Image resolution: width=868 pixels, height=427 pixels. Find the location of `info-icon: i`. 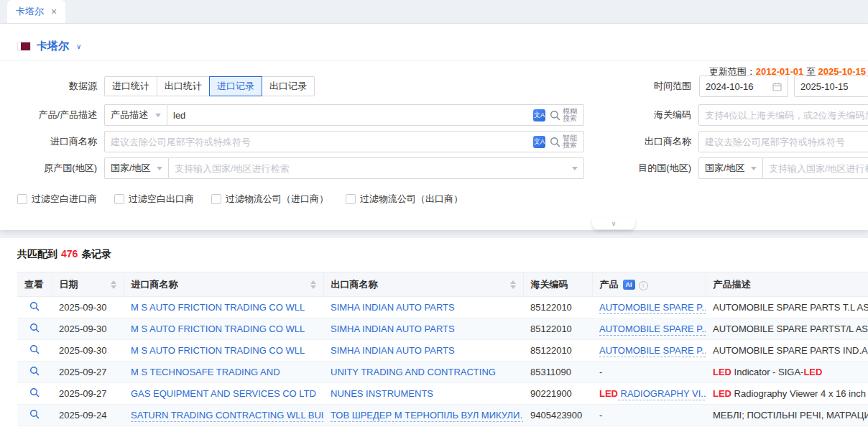

info-icon: i is located at coordinates (644, 286).